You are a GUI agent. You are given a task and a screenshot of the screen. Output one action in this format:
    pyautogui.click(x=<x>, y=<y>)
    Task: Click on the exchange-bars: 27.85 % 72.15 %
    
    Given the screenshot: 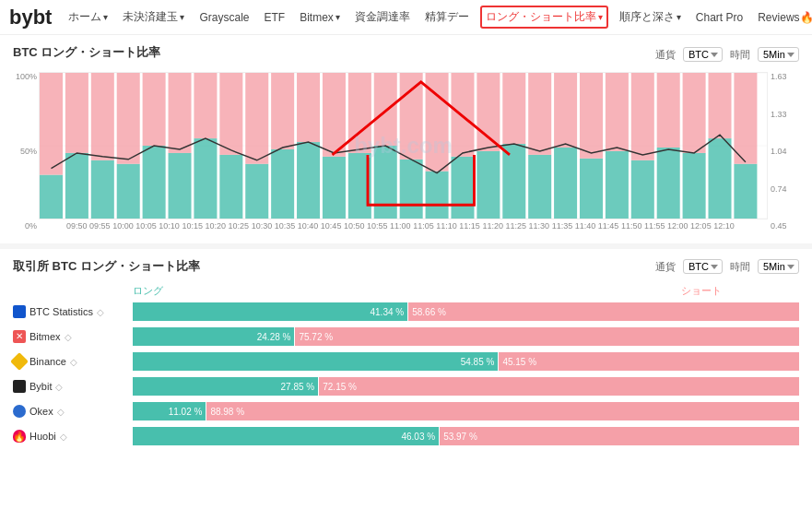 What is the action you would take?
    pyautogui.click(x=466, y=386)
    